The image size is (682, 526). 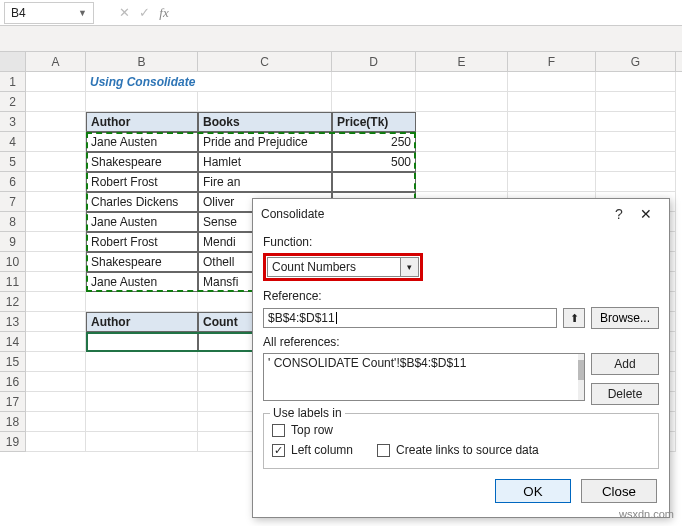 What do you see at coordinates (13, 302) in the screenshot?
I see `row-header: 12` at bounding box center [13, 302].